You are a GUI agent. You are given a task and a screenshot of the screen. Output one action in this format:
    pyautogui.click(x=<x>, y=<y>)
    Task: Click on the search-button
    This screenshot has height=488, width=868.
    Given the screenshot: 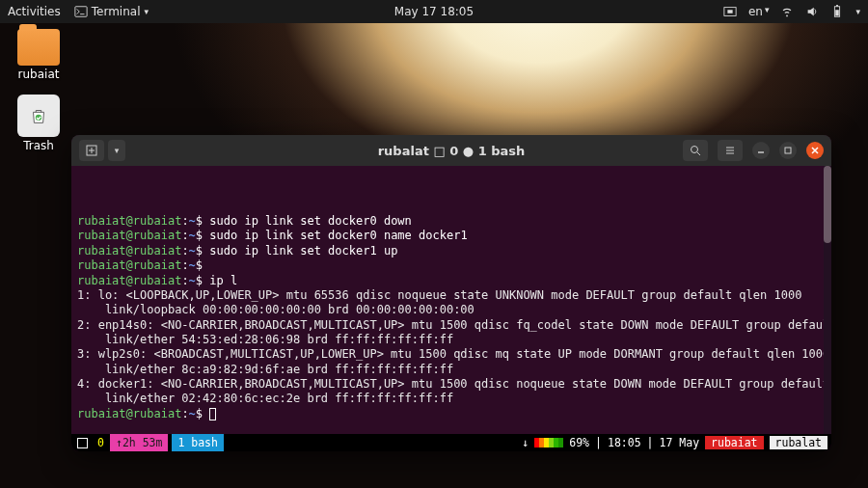 What is the action you would take?
    pyautogui.click(x=695, y=150)
    